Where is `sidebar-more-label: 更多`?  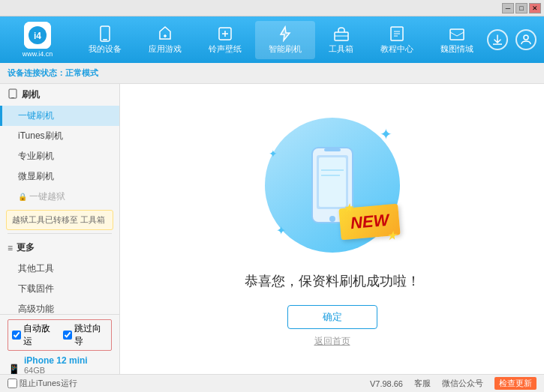 sidebar-more-label: 更多 is located at coordinates (26, 247).